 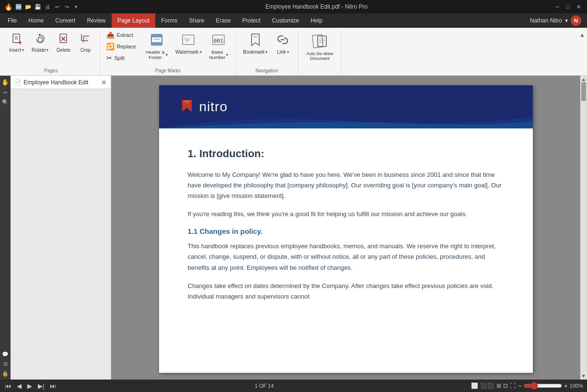 What do you see at coordinates (264, 386) in the screenshot?
I see `page-indicator-area: 1 OF 14` at bounding box center [264, 386].